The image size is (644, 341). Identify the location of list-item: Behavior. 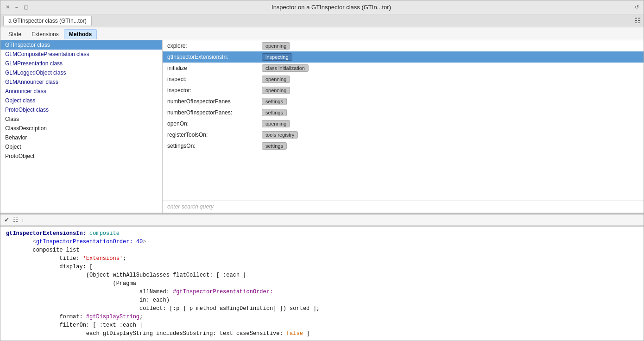
(82, 138).